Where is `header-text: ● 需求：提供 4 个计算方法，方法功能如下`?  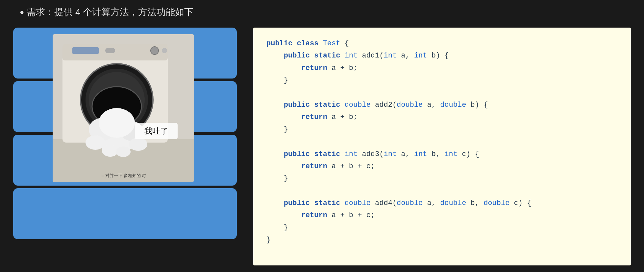 header-text: ● 需求：提供 4 个计算方法，方法功能如下 is located at coordinates (107, 12).